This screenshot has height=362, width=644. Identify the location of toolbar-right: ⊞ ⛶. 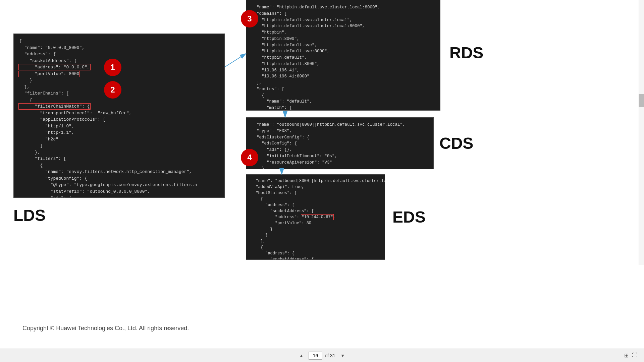
(631, 355).